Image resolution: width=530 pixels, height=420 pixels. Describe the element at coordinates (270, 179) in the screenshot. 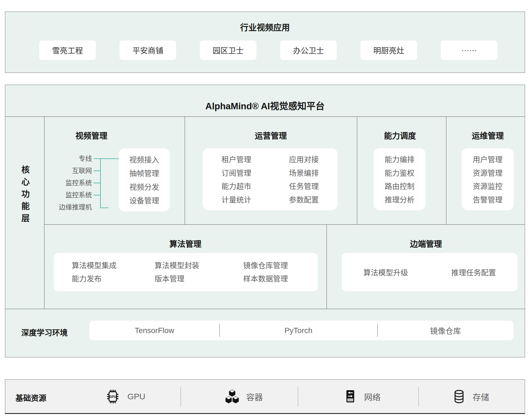

I see `operations-mgmt-box: 租户管理 订阅管理 能力超市 计量统计 应用对接 场景编排 任务管理 参数配置` at that location.